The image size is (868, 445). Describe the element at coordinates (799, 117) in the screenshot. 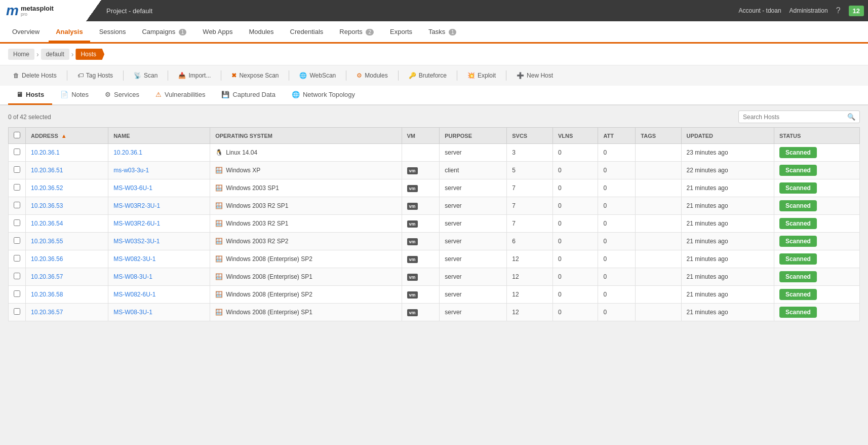

I see `search-box: 🔍` at that location.